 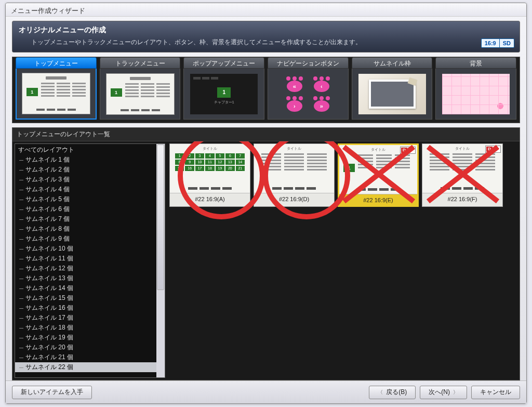 I want to click on scrollbar-thumb, so click(x=161, y=217).